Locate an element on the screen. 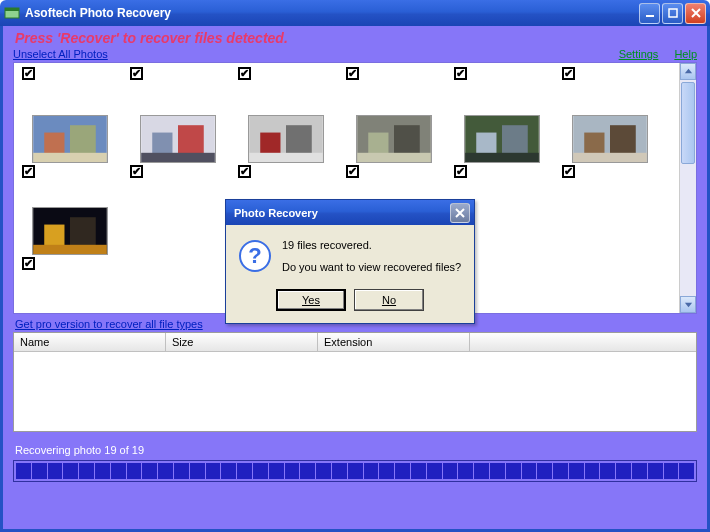 The height and width of the screenshot is (532, 710). settings-link: Settings is located at coordinates (639, 54).